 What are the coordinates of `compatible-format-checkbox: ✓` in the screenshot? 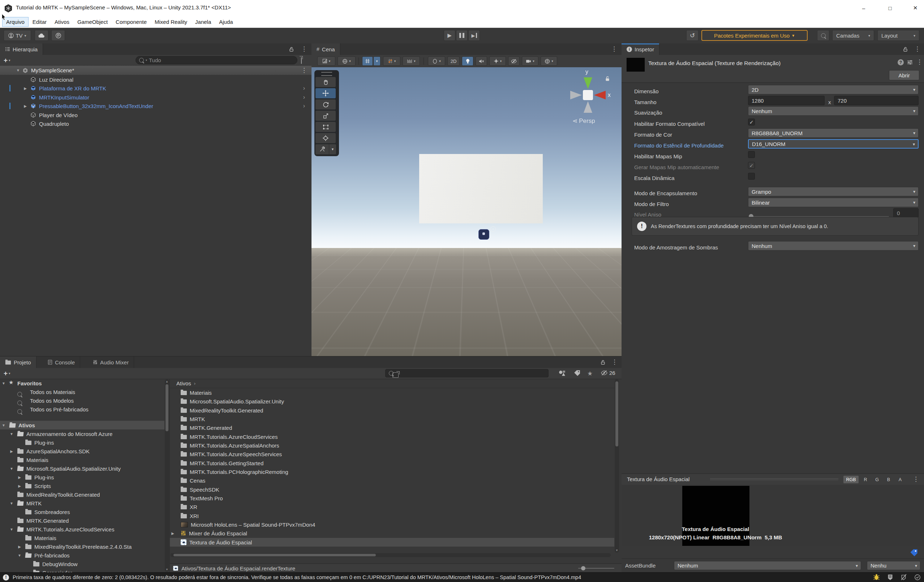 It's located at (751, 122).